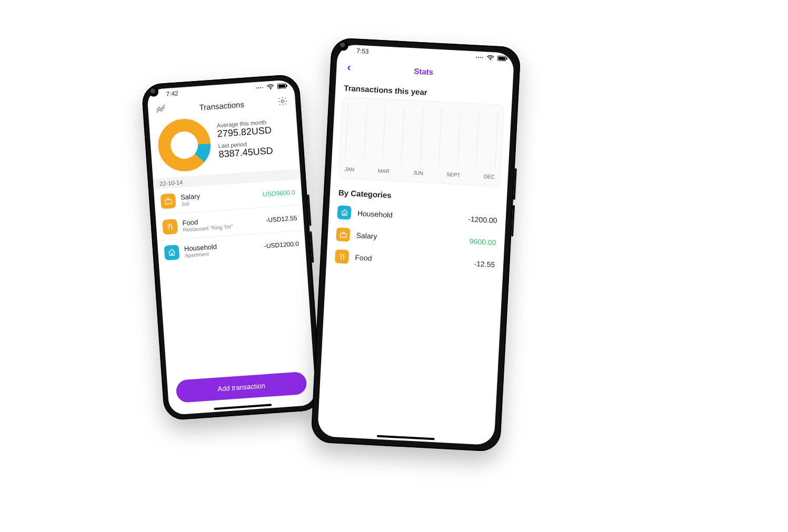 Image resolution: width=788 pixels, height=532 pixels. Describe the element at coordinates (454, 175) in the screenshot. I see `x-label: SEPT` at that location.